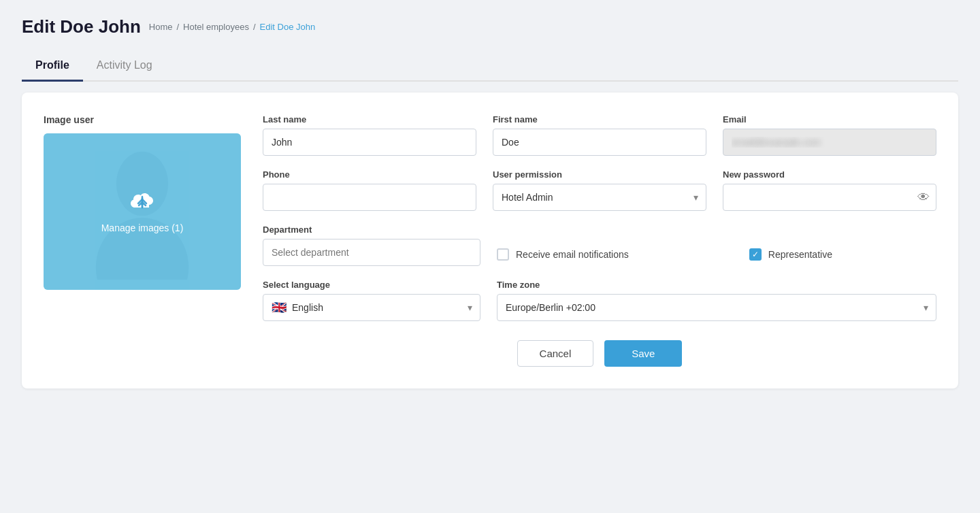 This screenshot has width=980, height=513. What do you see at coordinates (615, 257) in the screenshot?
I see `receive-email-group: Receive email notifications` at bounding box center [615, 257].